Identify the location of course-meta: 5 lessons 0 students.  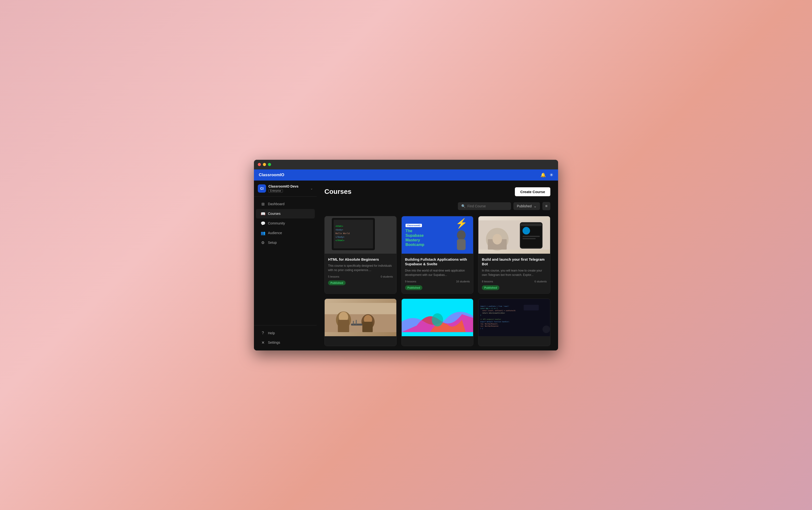
(360, 276).